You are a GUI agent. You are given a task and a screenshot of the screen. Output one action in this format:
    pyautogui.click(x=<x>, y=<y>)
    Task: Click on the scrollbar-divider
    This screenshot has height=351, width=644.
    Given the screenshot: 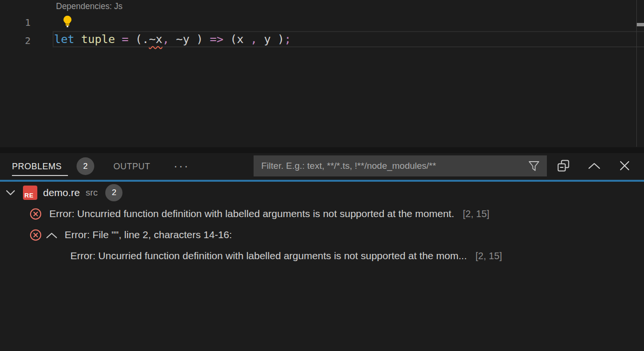 What is the action you would take?
    pyautogui.click(x=636, y=74)
    